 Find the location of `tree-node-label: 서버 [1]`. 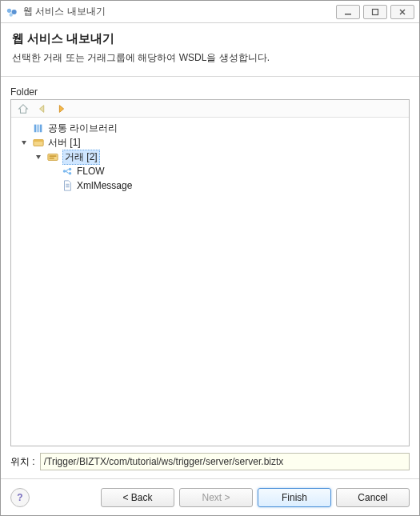

tree-node-label: 서버 [1] is located at coordinates (64, 142).